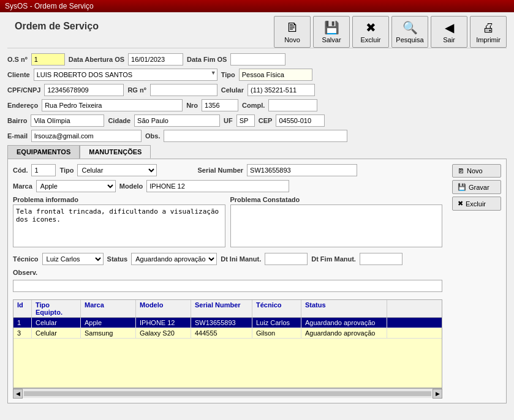 This screenshot has width=514, height=420. I want to click on scroll-right-btn: ▶, so click(437, 394).